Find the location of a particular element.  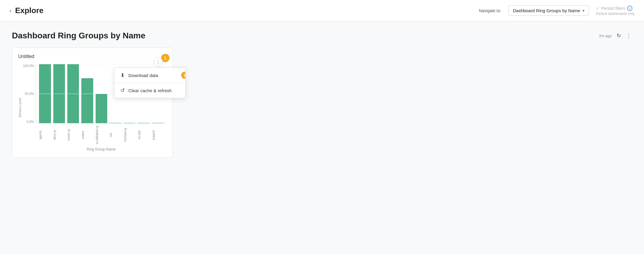

x-label-no-dial: no-dial is located at coordinates (144, 135).